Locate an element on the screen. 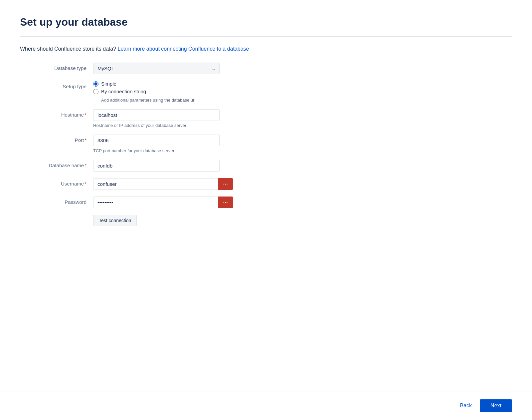 This screenshot has height=420, width=532. page-title: Set up your database is located at coordinates (266, 22).